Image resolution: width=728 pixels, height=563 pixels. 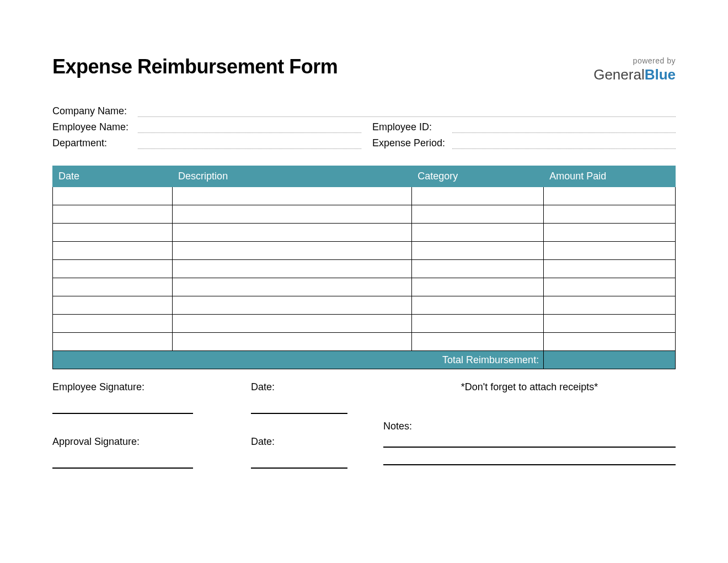 What do you see at coordinates (299, 413) in the screenshot?
I see `emp-date-line` at bounding box center [299, 413].